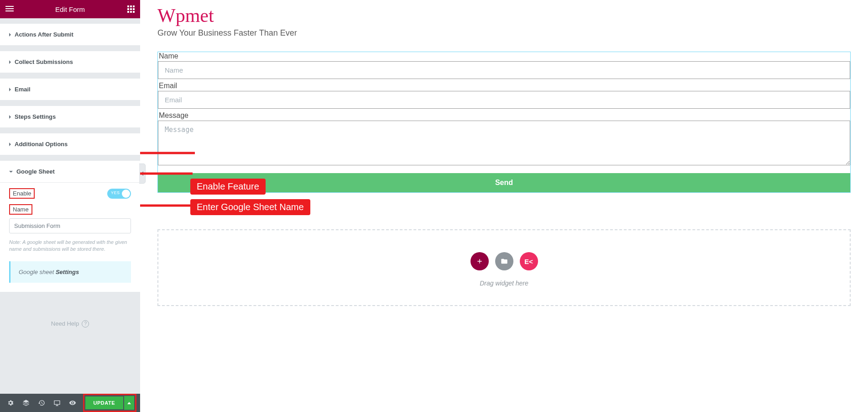  What do you see at coordinates (57, 403) in the screenshot?
I see `responsive-icon` at bounding box center [57, 403].